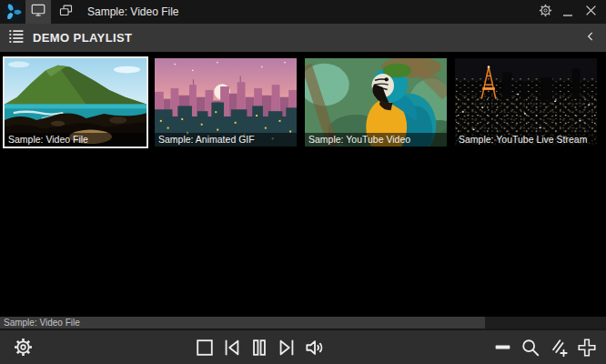 The width and height of the screenshot is (606, 364). I want to click on playlist-item-animated-gif: Sample: Animated GIF, so click(226, 102).